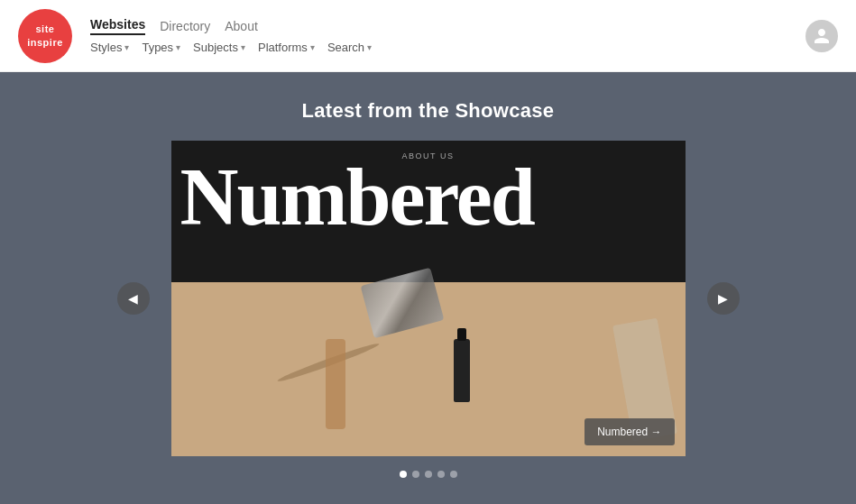  I want to click on nav-subjects: Subjects, so click(219, 47).